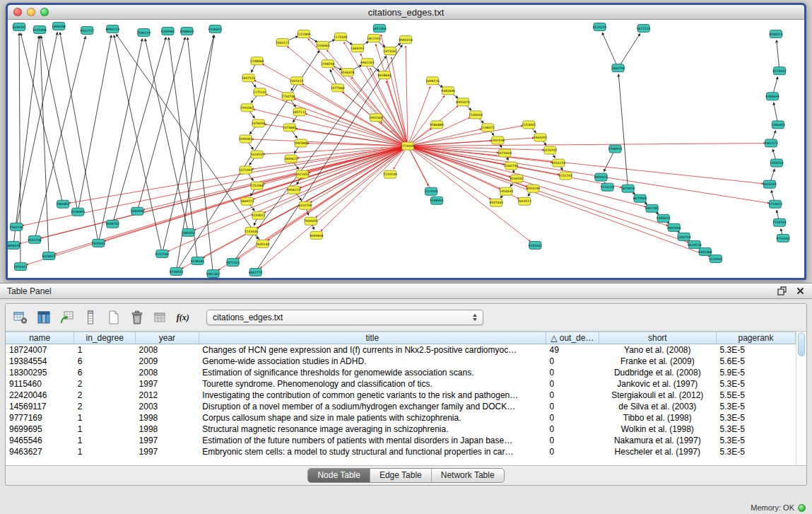  Describe the element at coordinates (608, 187) in the screenshot. I see `graph-node: 9153226` at that location.